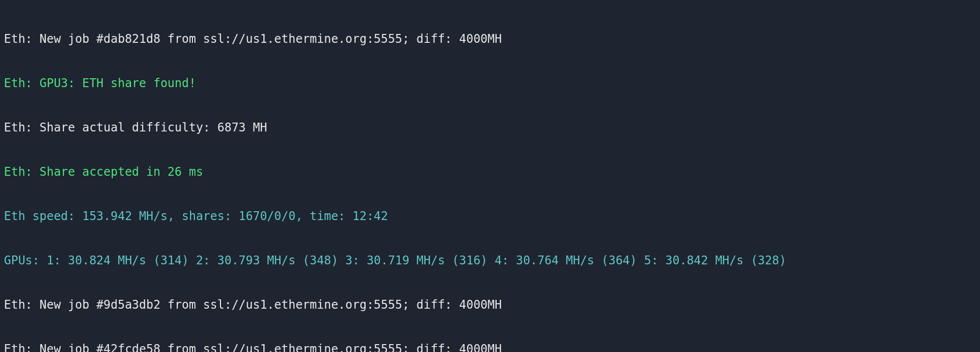 This screenshot has height=352, width=980. Describe the element at coordinates (490, 128) in the screenshot. I see `log-line: Eth: Share actual difficulty: 6873 MH` at that location.